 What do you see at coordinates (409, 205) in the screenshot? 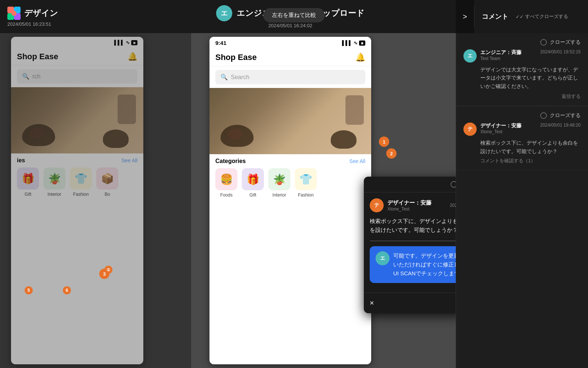
I see `designer-info: デザイナー：安藤 Xtone_Test` at bounding box center [409, 205].